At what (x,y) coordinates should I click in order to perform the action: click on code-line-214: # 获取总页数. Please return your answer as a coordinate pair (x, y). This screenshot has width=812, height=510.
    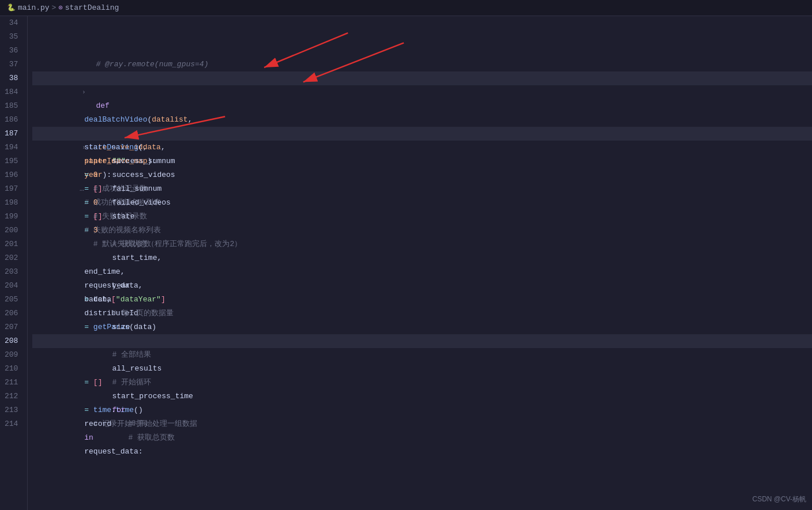
    Looking at the image, I should click on (422, 424).